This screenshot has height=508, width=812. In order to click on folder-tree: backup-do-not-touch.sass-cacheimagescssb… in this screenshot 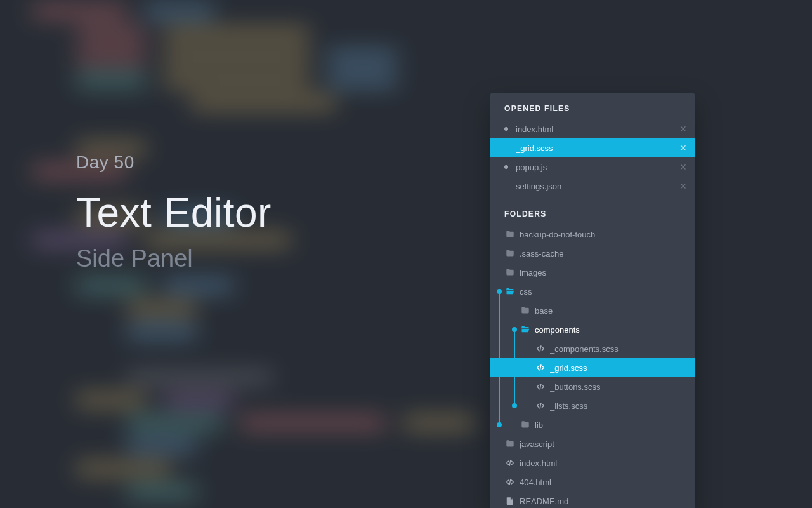, I will do `click(593, 366)`.